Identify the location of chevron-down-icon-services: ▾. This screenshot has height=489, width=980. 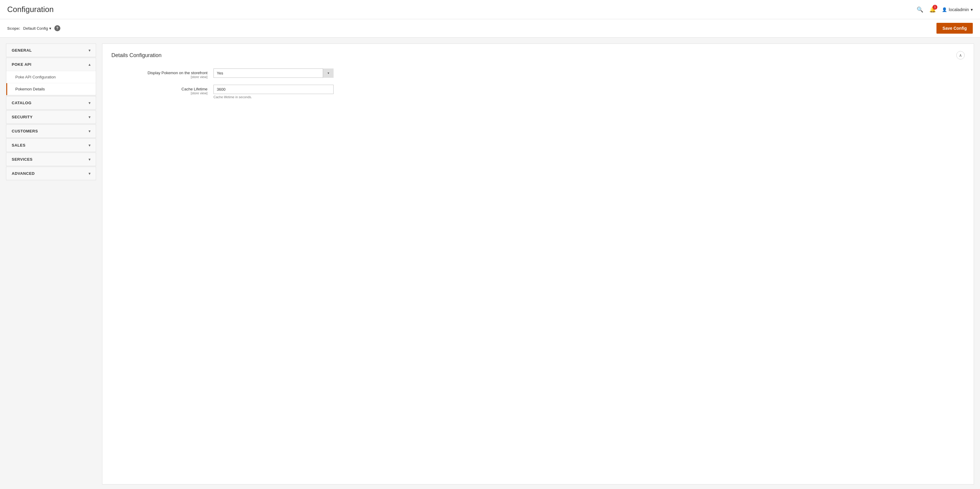
(90, 160).